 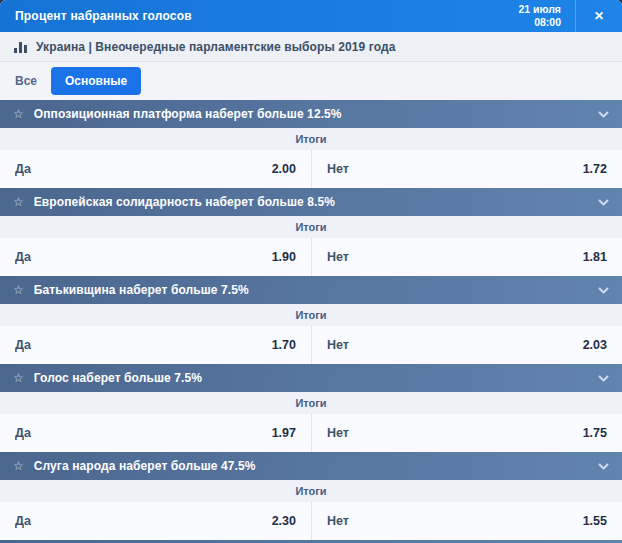 I want to click on market-title: Европейская солидарность наберет больше …, so click(x=316, y=202).